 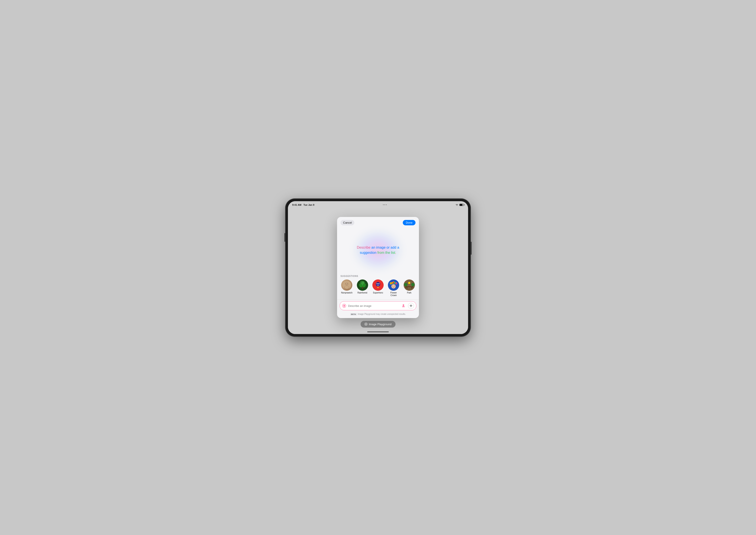 I want to click on bottom-bar: Image Playground, so click(x=378, y=324).